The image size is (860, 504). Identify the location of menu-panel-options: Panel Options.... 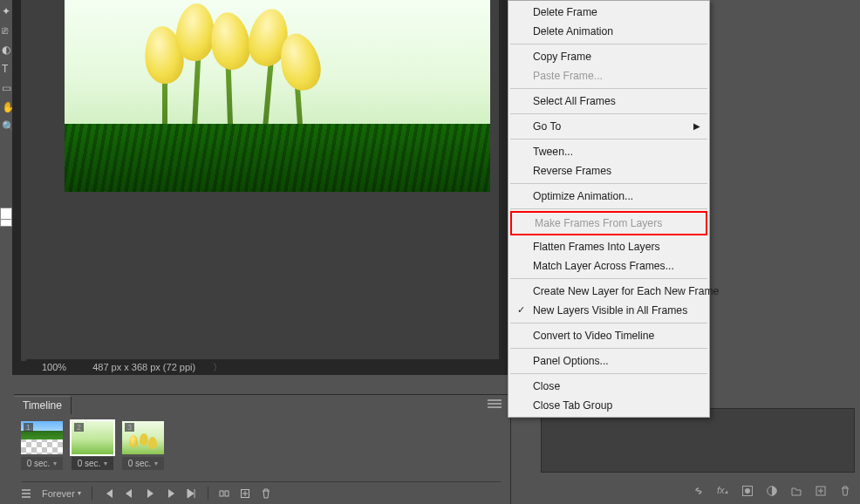
(609, 361).